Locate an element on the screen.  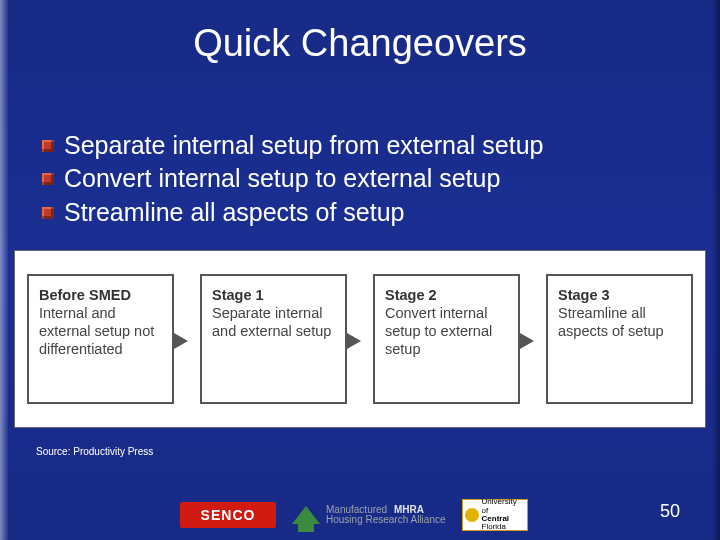
logo-mhra-line2: Housing Research Alliance is located at coordinates (386, 520).